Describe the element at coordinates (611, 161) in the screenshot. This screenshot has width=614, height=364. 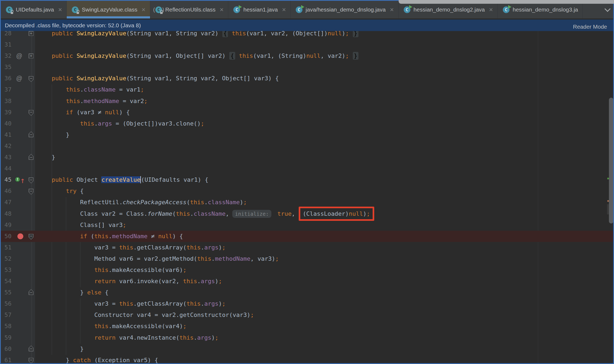
I see `vertical-scrollbar-thumb` at that location.